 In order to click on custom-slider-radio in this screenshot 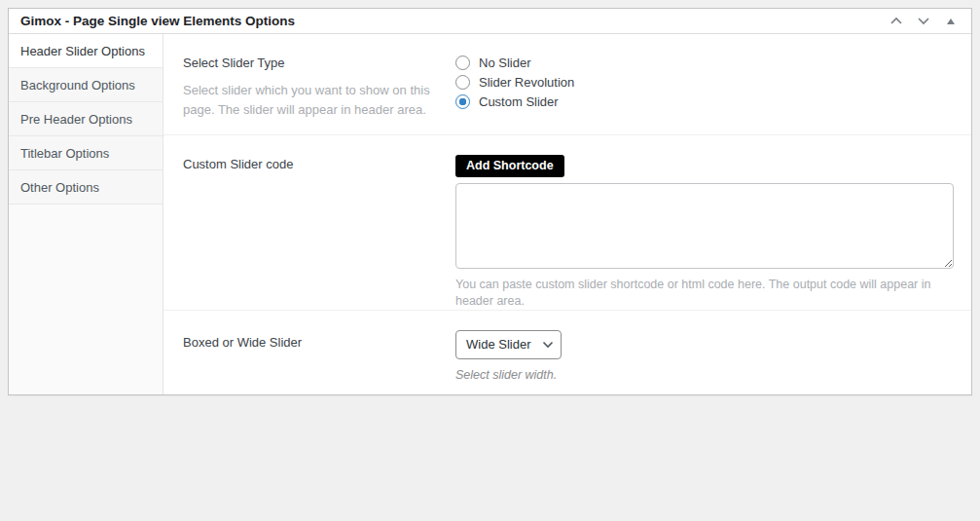, I will do `click(463, 101)`.